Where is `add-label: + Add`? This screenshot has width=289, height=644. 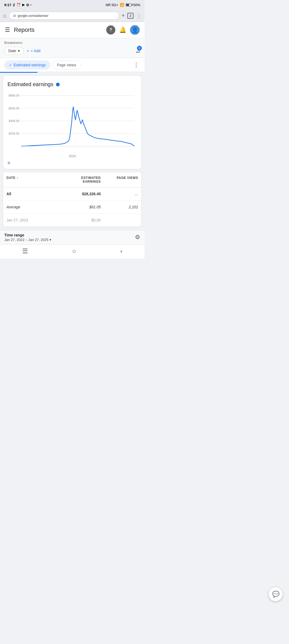
add-label: + Add is located at coordinates (36, 51).